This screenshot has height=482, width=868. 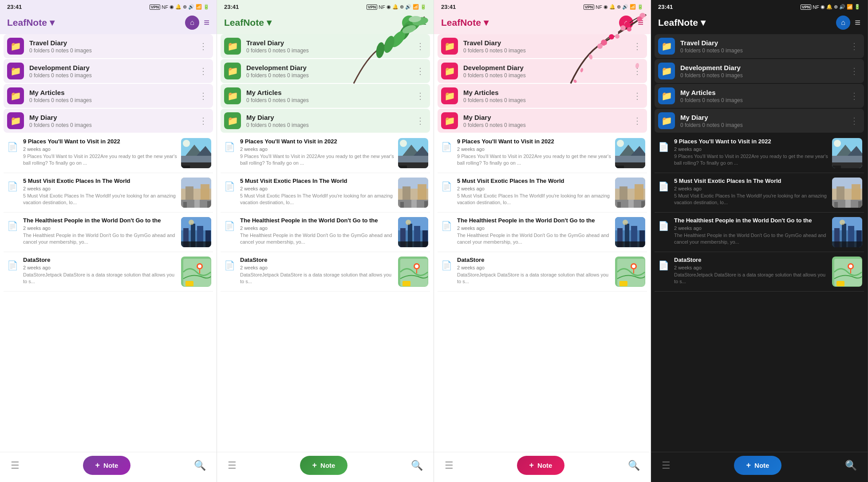 What do you see at coordinates (317, 221) in the screenshot?
I see `note-title: The Healthiest People in the World Don't…` at bounding box center [317, 221].